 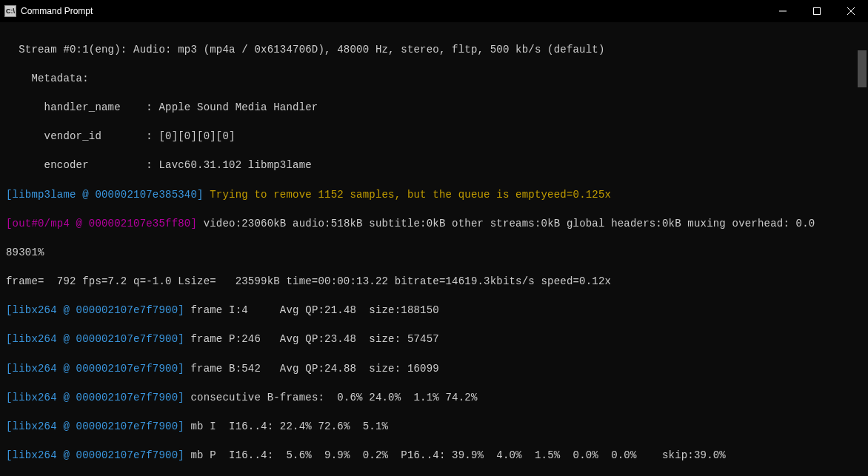 What do you see at coordinates (434, 166) in the screenshot?
I see `output-line: encoder : Lavc60.31.102 libmp3lame` at bounding box center [434, 166].